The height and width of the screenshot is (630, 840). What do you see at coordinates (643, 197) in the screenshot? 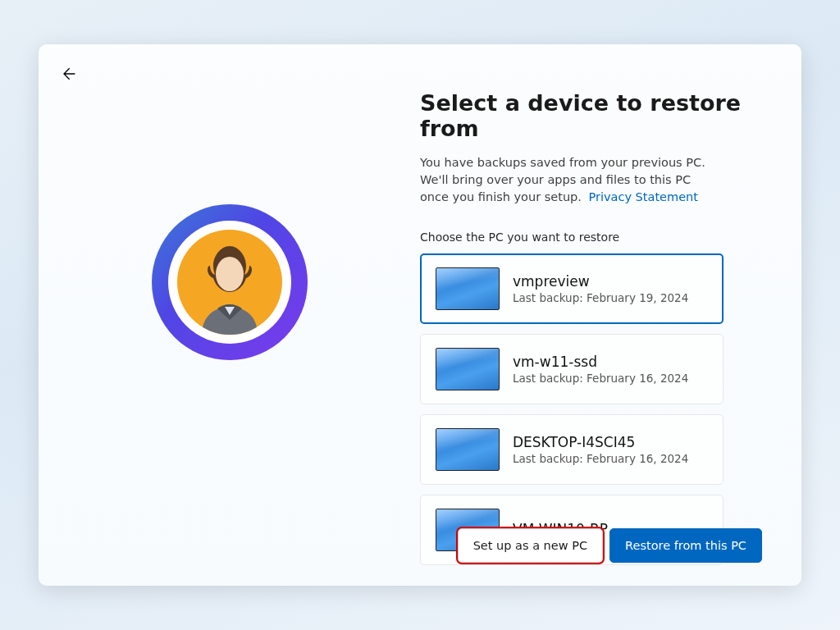
I see `privacy-link: Privacy Statement` at bounding box center [643, 197].